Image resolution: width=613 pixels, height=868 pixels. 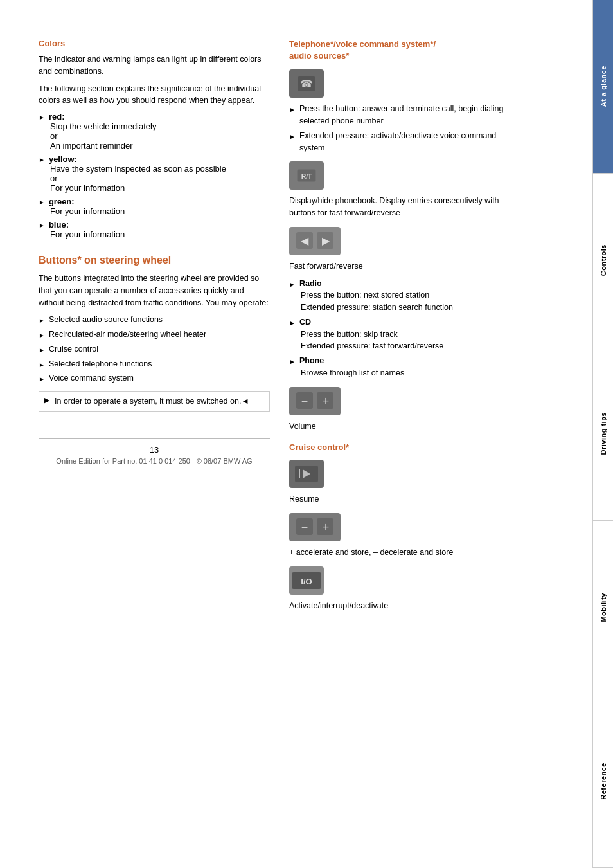 What do you see at coordinates (603, 260) in the screenshot?
I see `sidebar-controls: Controls` at bounding box center [603, 260].